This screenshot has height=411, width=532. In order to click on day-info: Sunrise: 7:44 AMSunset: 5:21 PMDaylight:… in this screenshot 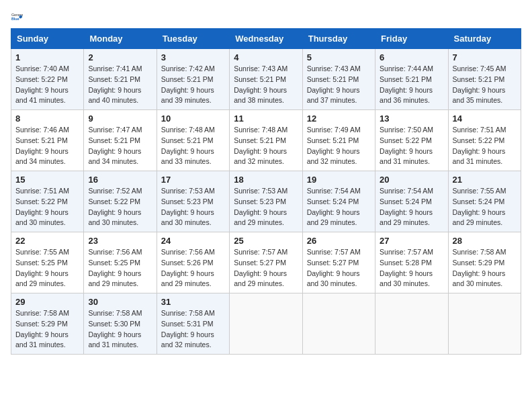, I will do `click(406, 85)`.